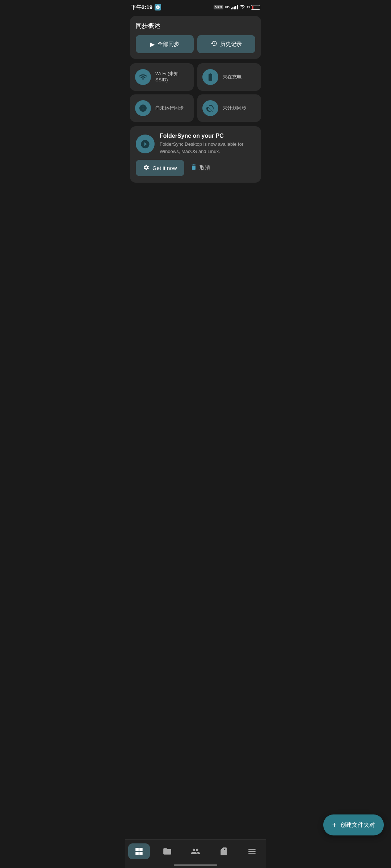  What do you see at coordinates (232, 77) in the screenshot?
I see `battery-status-text: 未在充电` at bounding box center [232, 77].